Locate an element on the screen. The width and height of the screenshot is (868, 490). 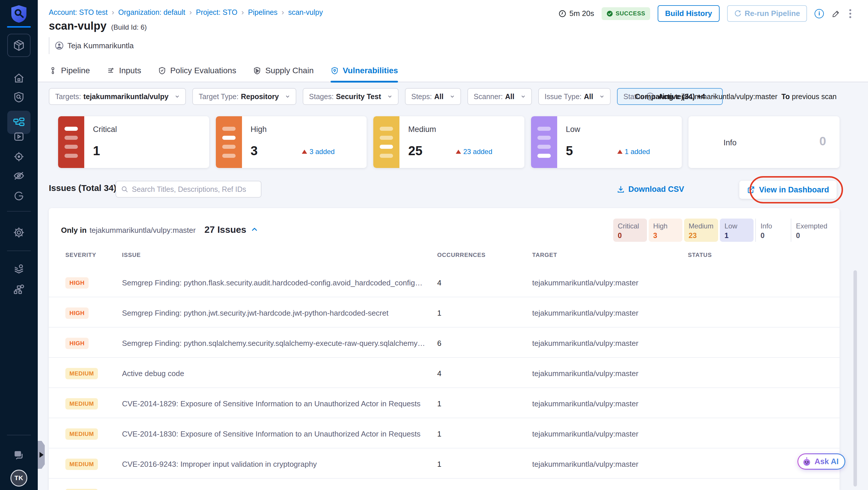
card-info: Info 0 is located at coordinates (764, 142).